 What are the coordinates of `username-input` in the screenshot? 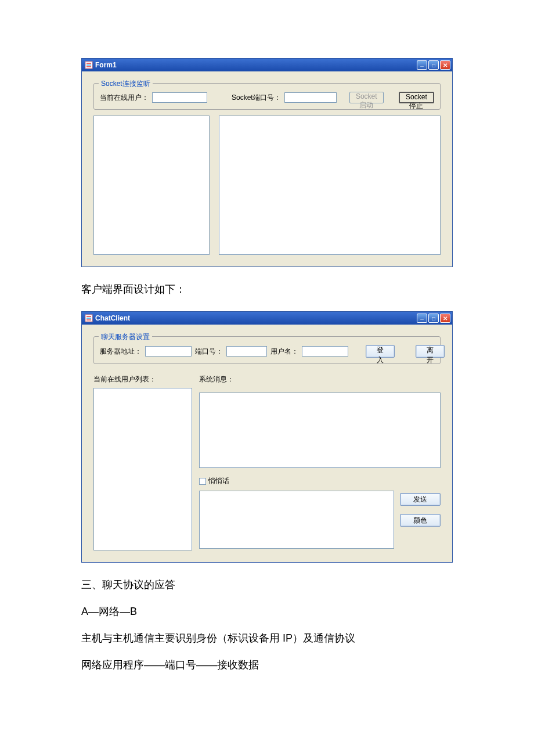 It's located at (325, 351).